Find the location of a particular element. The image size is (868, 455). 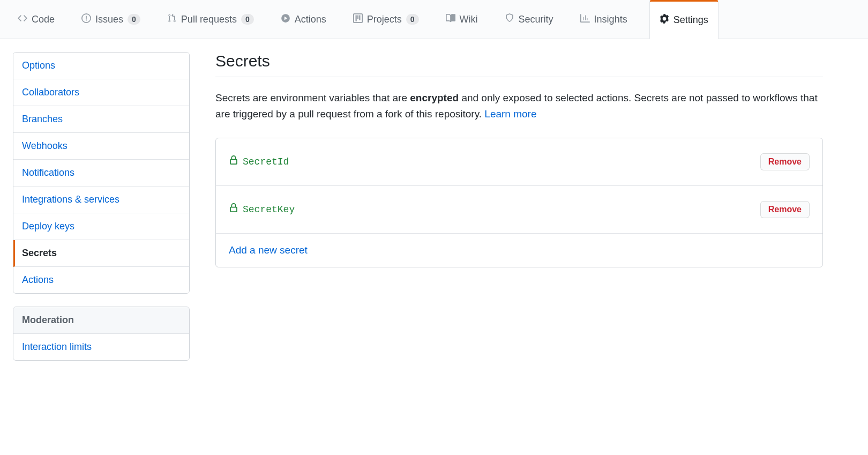

tab-code: Code is located at coordinates (36, 19).